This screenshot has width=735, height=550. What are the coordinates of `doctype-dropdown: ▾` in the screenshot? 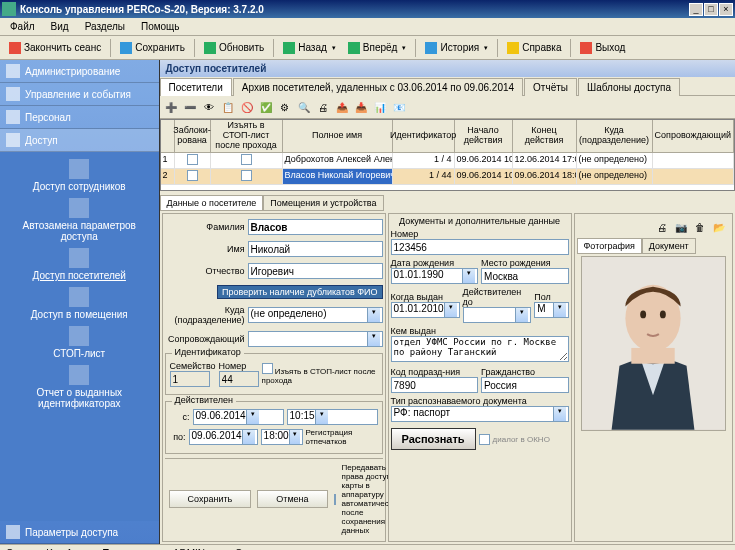 It's located at (560, 414).